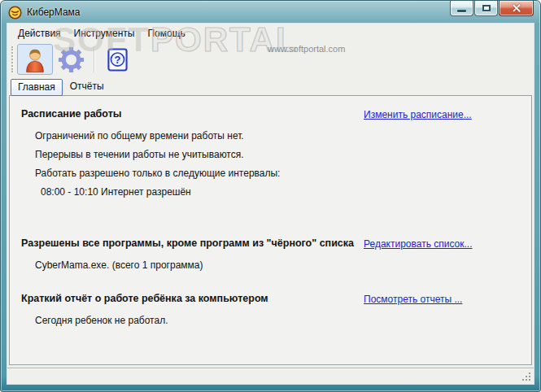 The height and width of the screenshot is (392, 541). I want to click on programs-section-header: Разрешены все программы, кроме программ …, so click(272, 244).